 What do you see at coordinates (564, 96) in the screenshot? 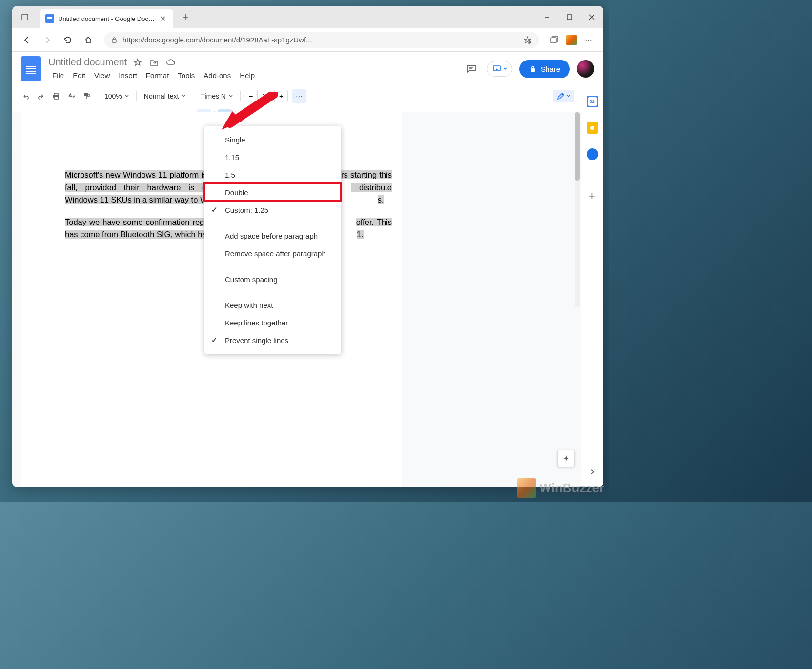
I see `editing-mode-button` at bounding box center [564, 96].